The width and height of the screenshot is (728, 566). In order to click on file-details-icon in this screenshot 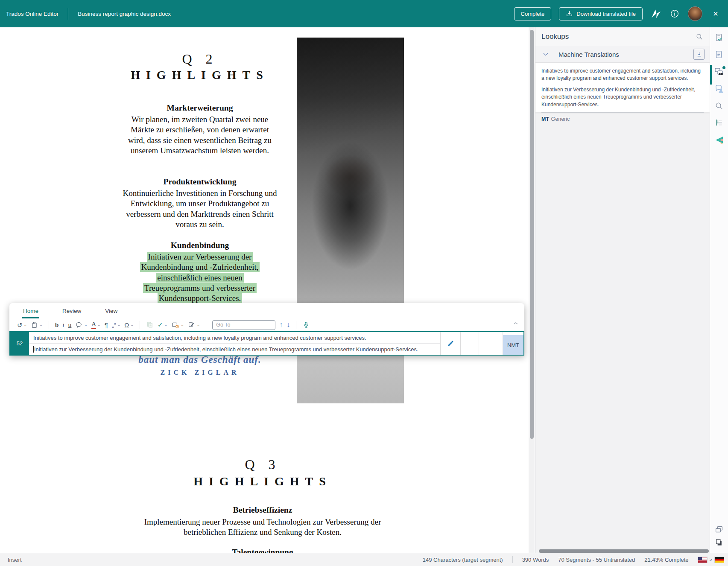, I will do `click(719, 55)`.